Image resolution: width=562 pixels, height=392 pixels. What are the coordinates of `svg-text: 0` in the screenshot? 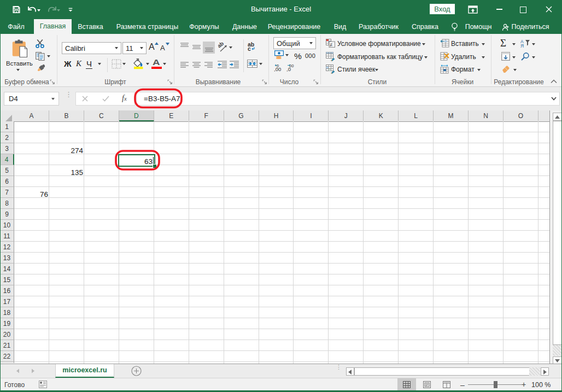 It's located at (278, 66).